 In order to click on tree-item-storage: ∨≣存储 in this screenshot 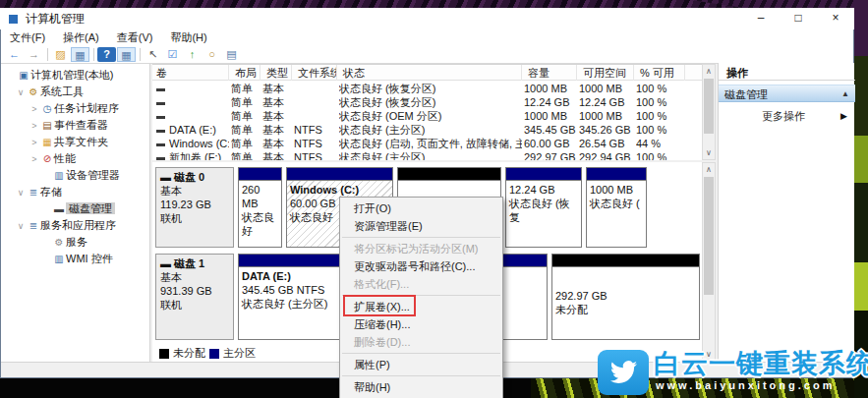, I will do `click(75, 193)`.